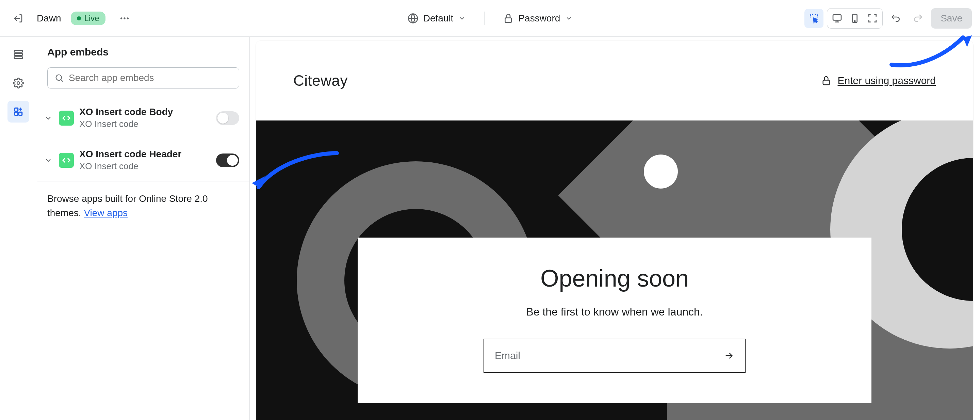 This screenshot has width=980, height=420. What do you see at coordinates (615, 278) in the screenshot?
I see `hero-title: Opening soon` at bounding box center [615, 278].